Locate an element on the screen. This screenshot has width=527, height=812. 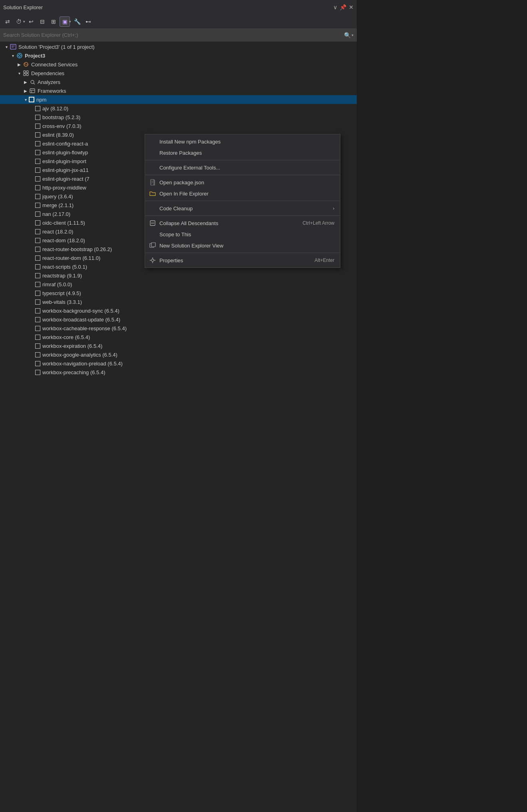
menu-item-scope-to-this: Scope to This is located at coordinates (243, 234).